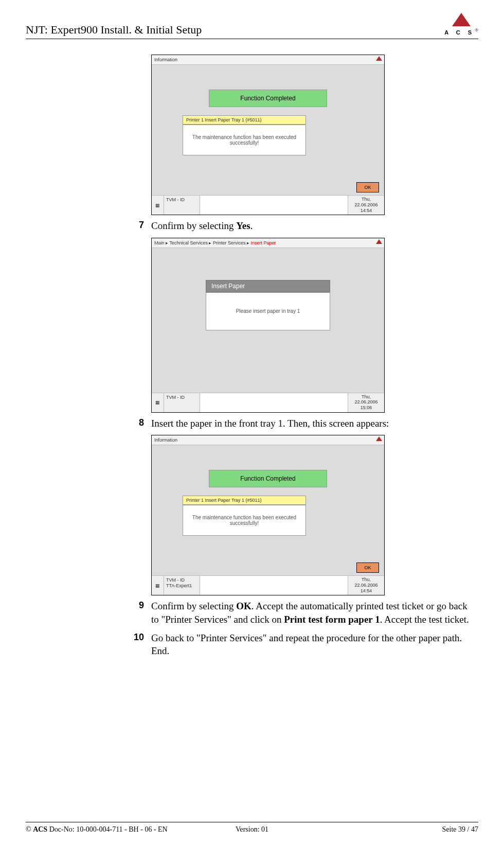 The height and width of the screenshot is (844, 504). What do you see at coordinates (215, 243) in the screenshot?
I see `breadcrumb: Main ▸ Technical Services ▸ Printer Serv…` at bounding box center [215, 243].